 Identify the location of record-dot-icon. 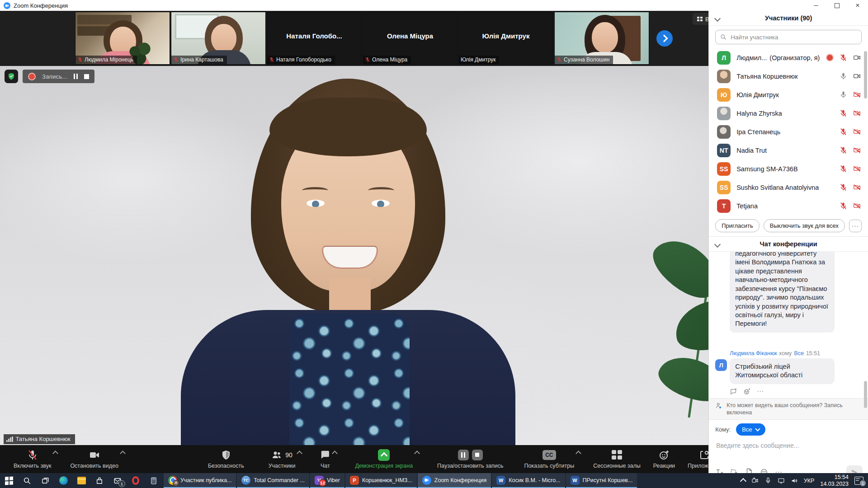
(32, 77).